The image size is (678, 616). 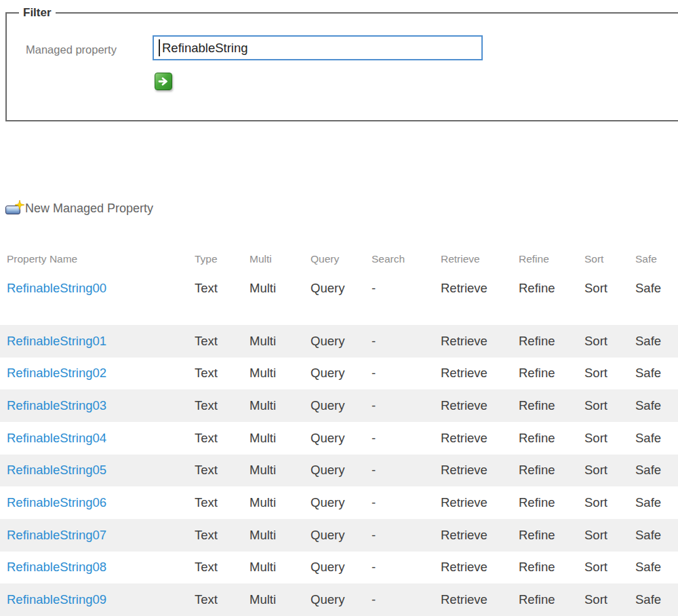 What do you see at coordinates (339, 406) in the screenshot?
I see `table-row: RefinableString03TextMultiQuery-Retrieve…` at bounding box center [339, 406].